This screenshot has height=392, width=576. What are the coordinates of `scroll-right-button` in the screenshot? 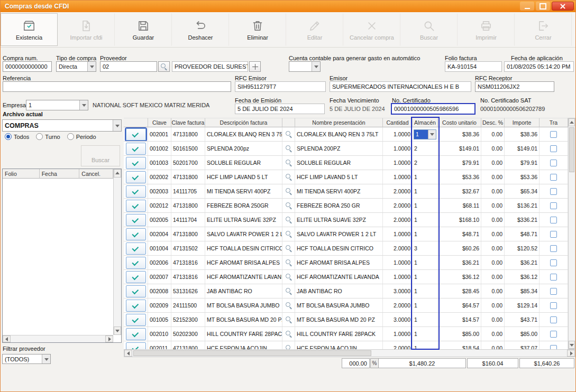 It's located at (109, 339).